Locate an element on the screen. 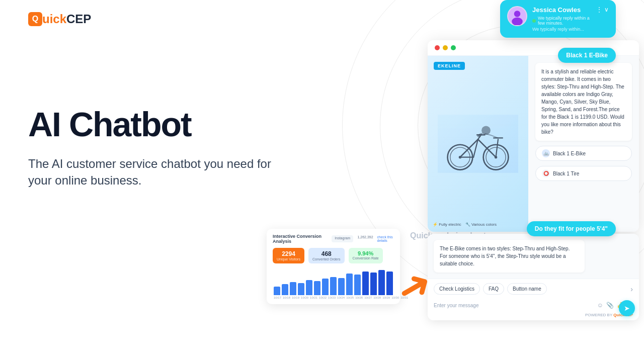 The height and width of the screenshot is (362, 644). close-dot is located at coordinates (437, 48).